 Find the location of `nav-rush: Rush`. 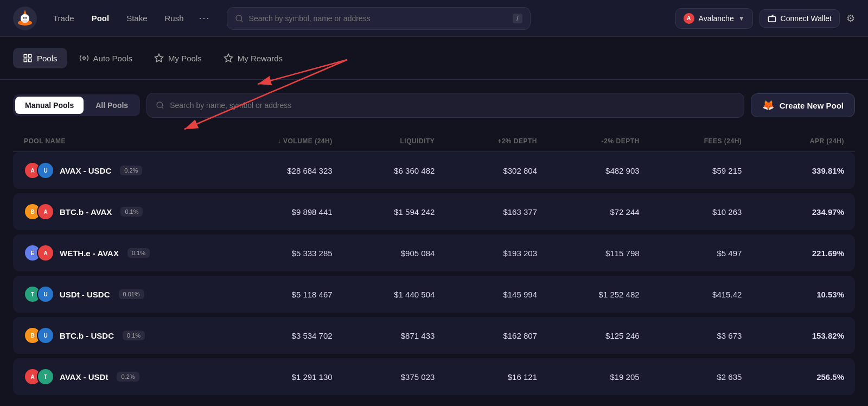

nav-rush: Rush is located at coordinates (175, 18).